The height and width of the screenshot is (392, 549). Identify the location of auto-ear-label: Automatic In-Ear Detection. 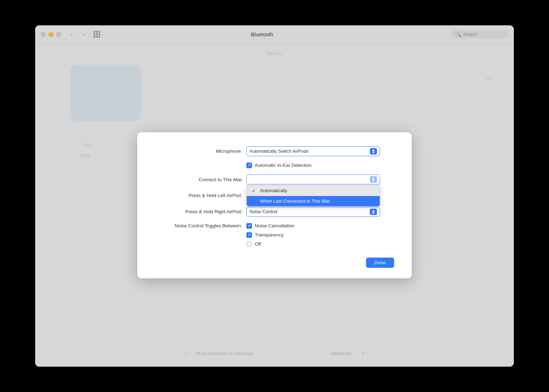
(283, 165).